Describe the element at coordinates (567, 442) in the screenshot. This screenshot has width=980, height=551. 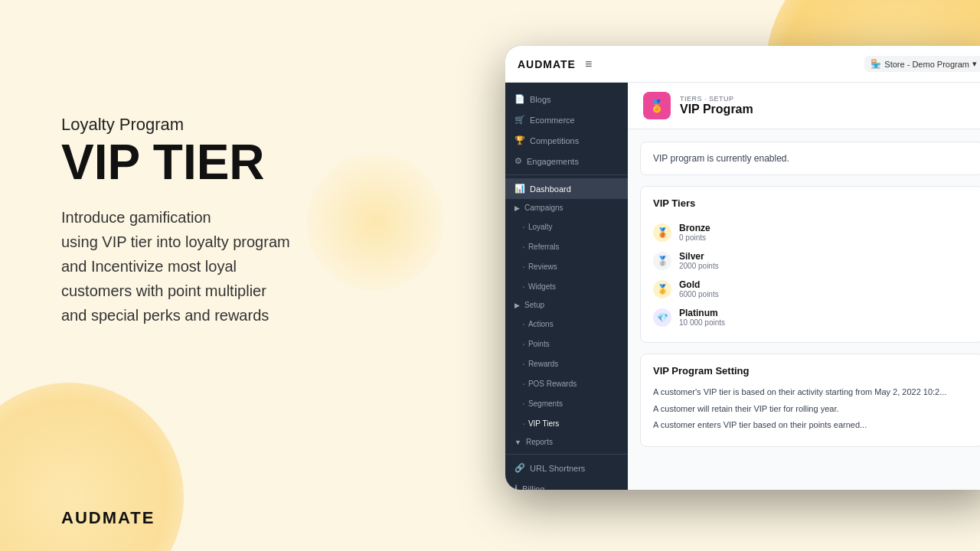
I see `sidebar-group-reports: ▼ Reports` at that location.